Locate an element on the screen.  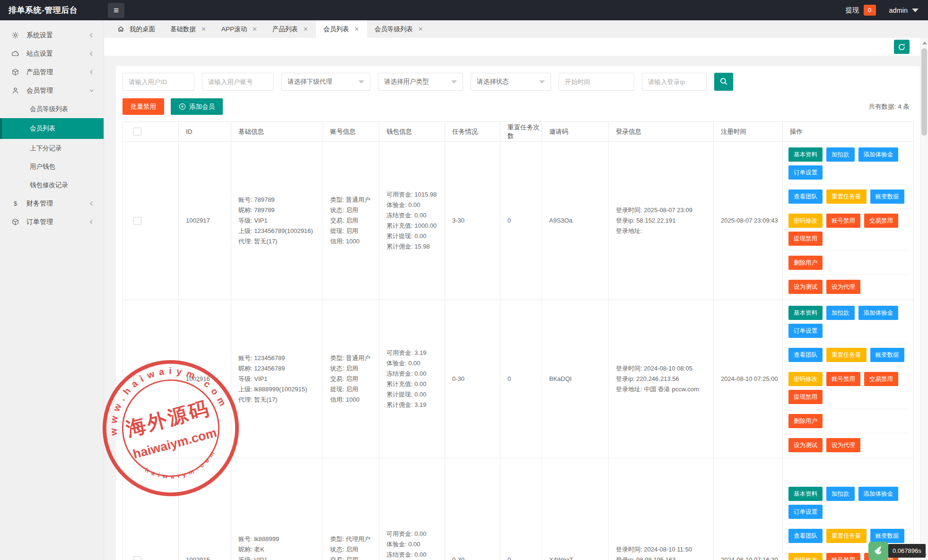
user-type-select: 请选择用户类型 is located at coordinates (420, 82).